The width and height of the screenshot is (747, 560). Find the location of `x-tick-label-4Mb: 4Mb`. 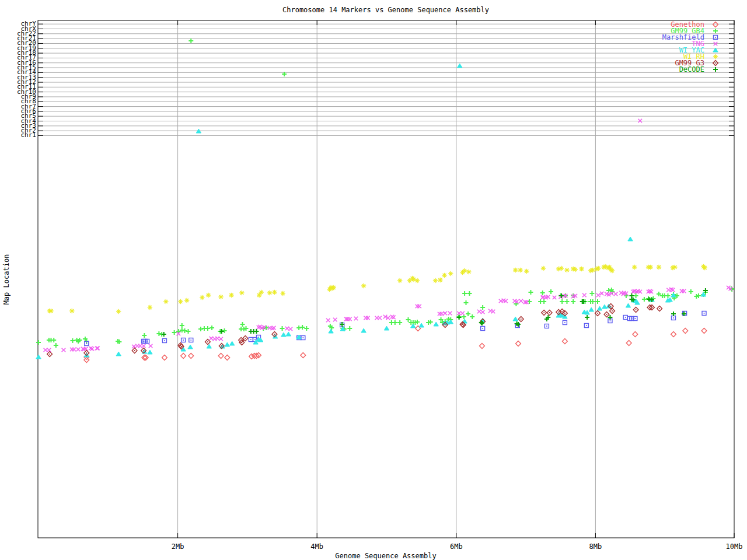

x-tick-label-4Mb: 4Mb is located at coordinates (317, 547).